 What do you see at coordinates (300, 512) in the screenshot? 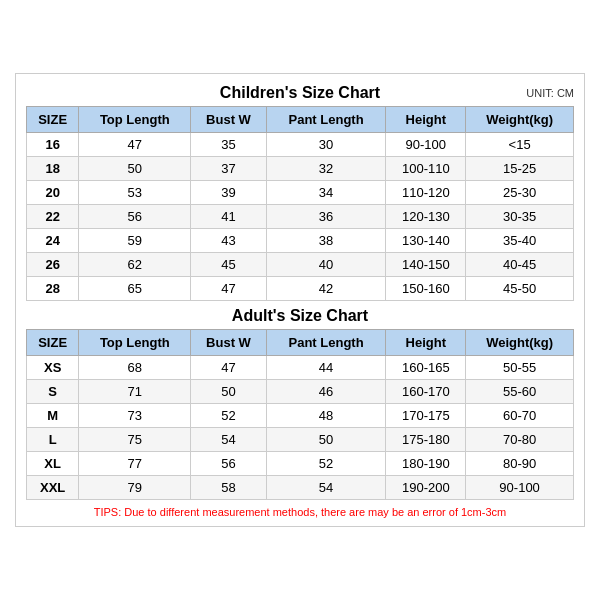
I see `tips-text: TIPS: Due to different measurement metho…` at bounding box center [300, 512].